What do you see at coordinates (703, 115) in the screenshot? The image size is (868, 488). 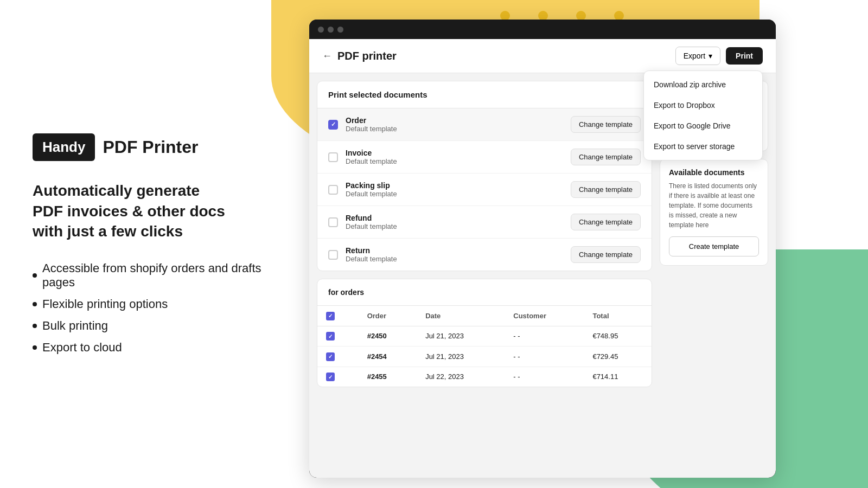 I see `export-dropdown: Download zip archive Export to Dropbox E…` at bounding box center [703, 115].